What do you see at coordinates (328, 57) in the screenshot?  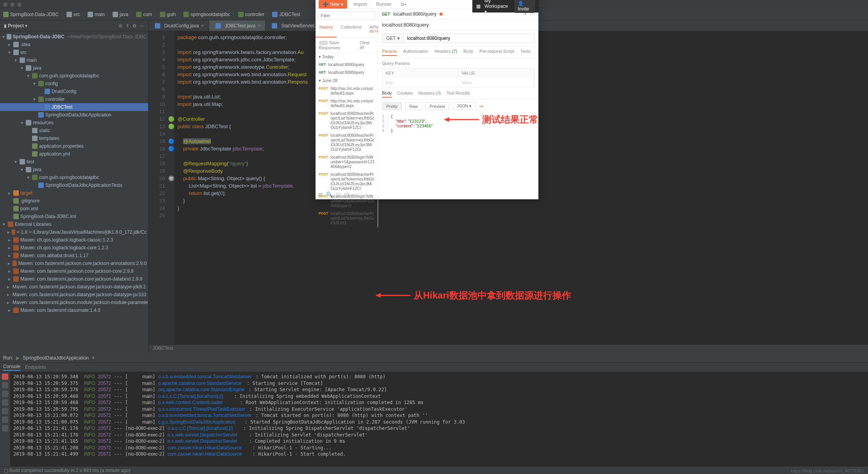 I see `history-group: Today` at bounding box center [328, 57].